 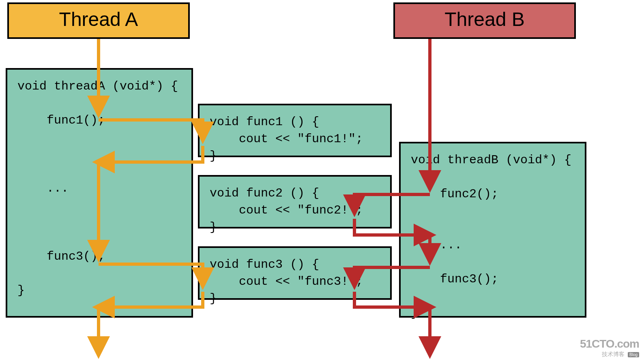 What do you see at coordinates (99, 19) in the screenshot?
I see `thread-a-title: Thread A` at bounding box center [99, 19].